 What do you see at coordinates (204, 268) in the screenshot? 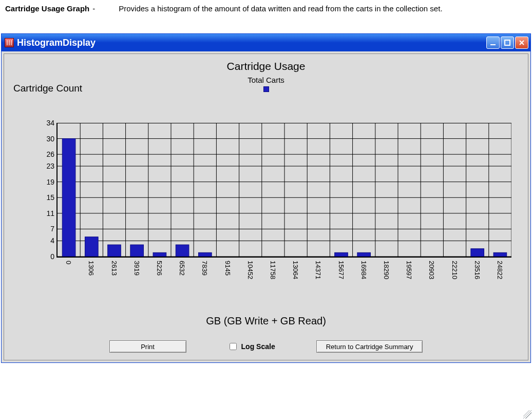
I see `x-tick: 7839` at bounding box center [204, 268].